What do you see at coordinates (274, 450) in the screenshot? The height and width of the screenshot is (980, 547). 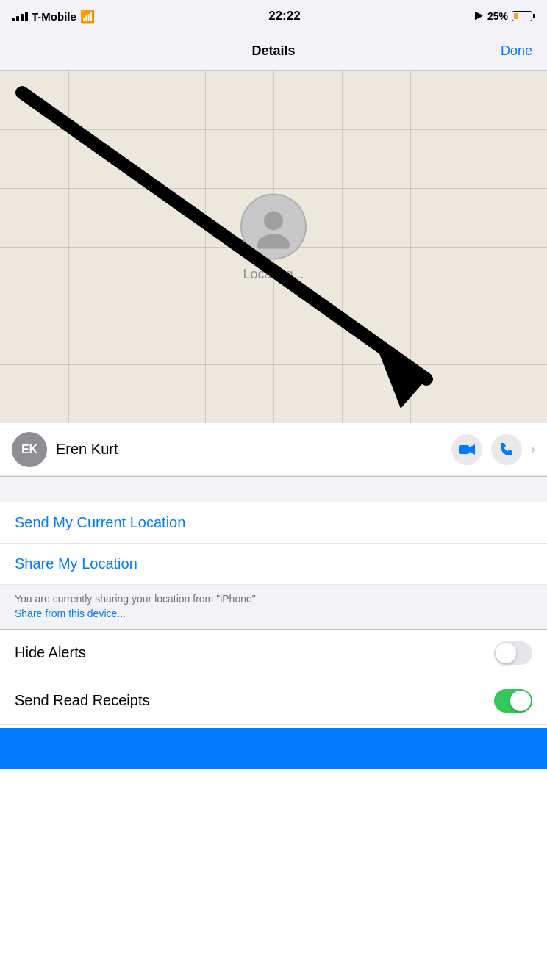 I see `contact-row: EK Eren Kurt ›` at bounding box center [274, 450].